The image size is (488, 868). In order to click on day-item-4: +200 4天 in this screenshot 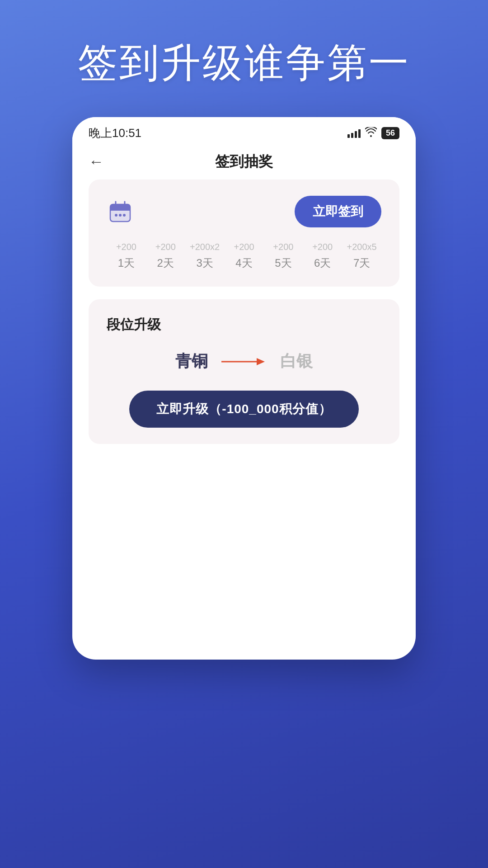, I will do `click(244, 256)`.